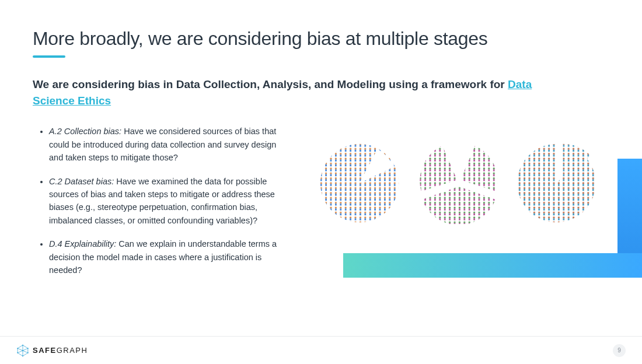 The width and height of the screenshot is (642, 364). Describe the element at coordinates (321, 350) in the screenshot. I see `slide-footer: SAFEGRAPH 9` at that location.